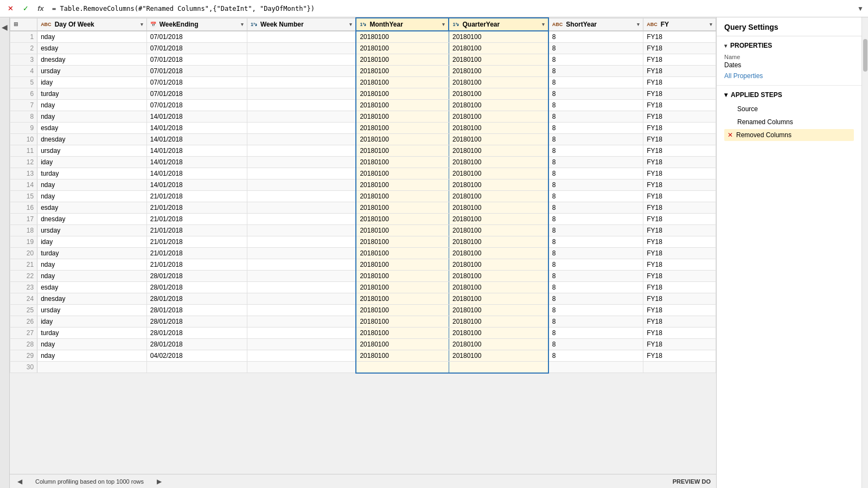 The image size is (868, 488). What do you see at coordinates (24, 242) in the screenshot?
I see `row-num-19: 19` at bounding box center [24, 242].